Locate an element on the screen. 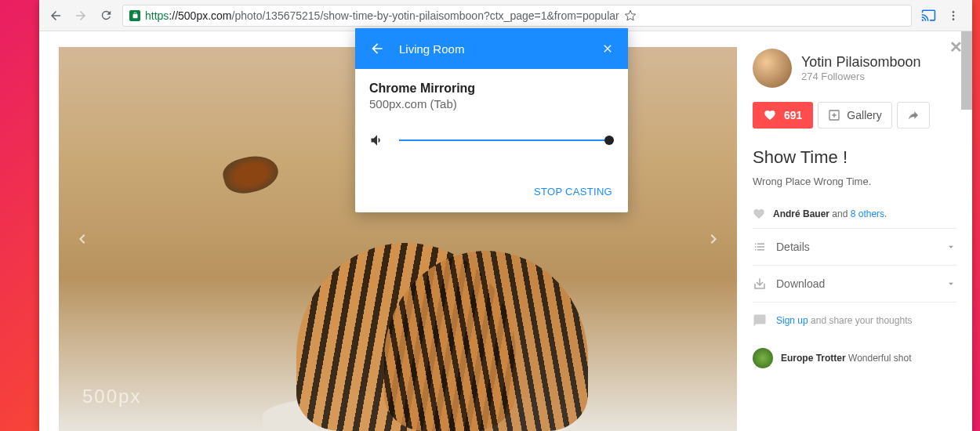 This screenshot has width=980, height=431. cast-dialog-footer: STOP CASTING is located at coordinates (492, 196).